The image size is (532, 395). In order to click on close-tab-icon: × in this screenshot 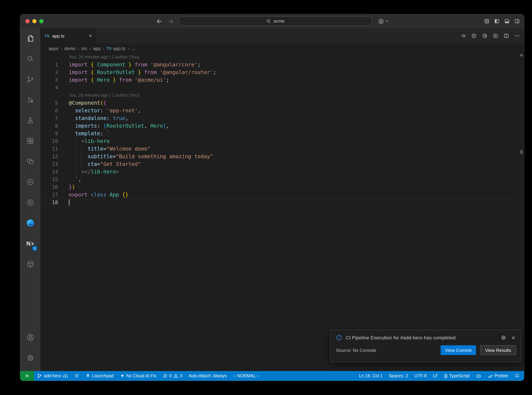, I will do `click(90, 36)`.